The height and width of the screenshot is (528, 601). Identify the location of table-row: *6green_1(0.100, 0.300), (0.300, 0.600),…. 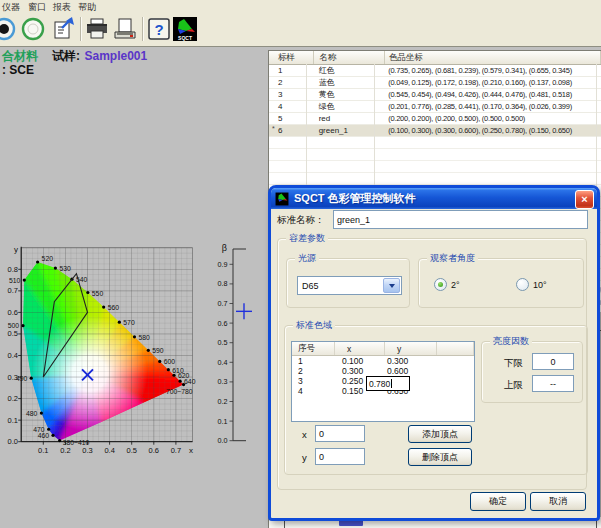
(435, 131).